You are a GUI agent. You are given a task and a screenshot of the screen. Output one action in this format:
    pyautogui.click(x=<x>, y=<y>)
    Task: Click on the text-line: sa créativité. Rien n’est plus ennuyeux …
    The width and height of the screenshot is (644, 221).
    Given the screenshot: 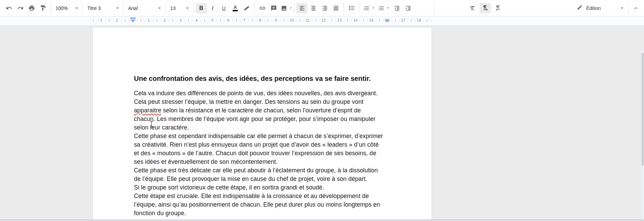 What is the action you would take?
    pyautogui.click(x=256, y=145)
    